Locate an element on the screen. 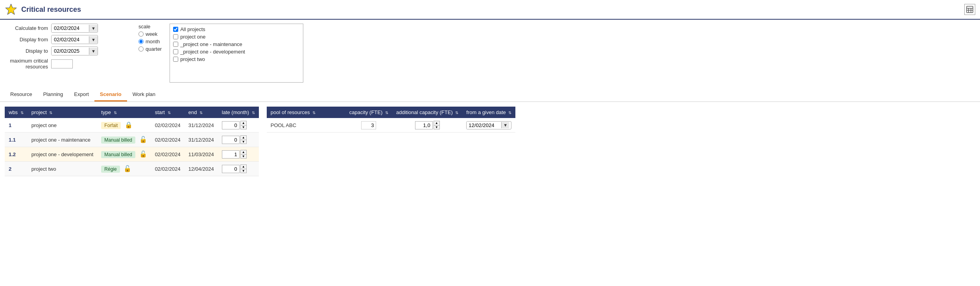 The width and height of the screenshot is (980, 286). capacity-input is located at coordinates (369, 125).